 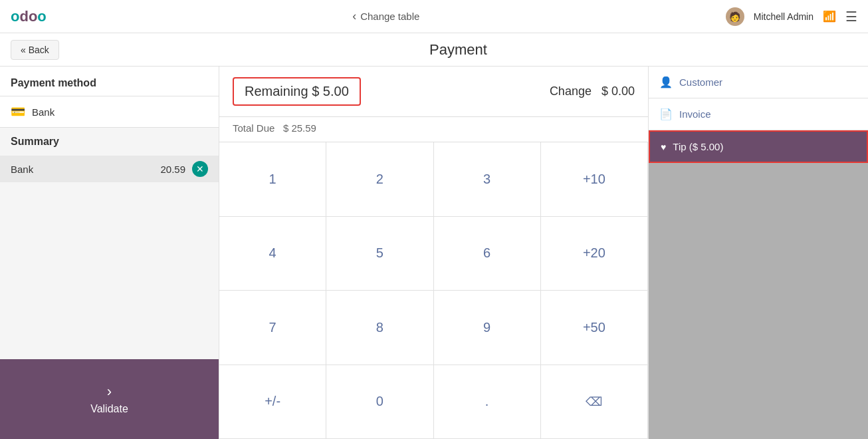 I want to click on customer-row: 👤 Customer, so click(x=758, y=82).